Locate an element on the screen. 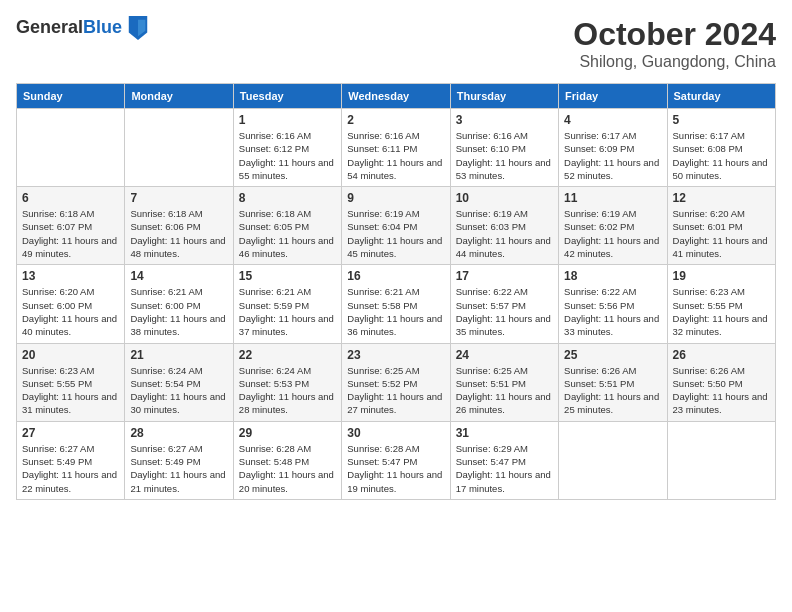  day-info: Sunrise: 6:19 AMSunset: 6:03 PMDaylight:… is located at coordinates (504, 234).